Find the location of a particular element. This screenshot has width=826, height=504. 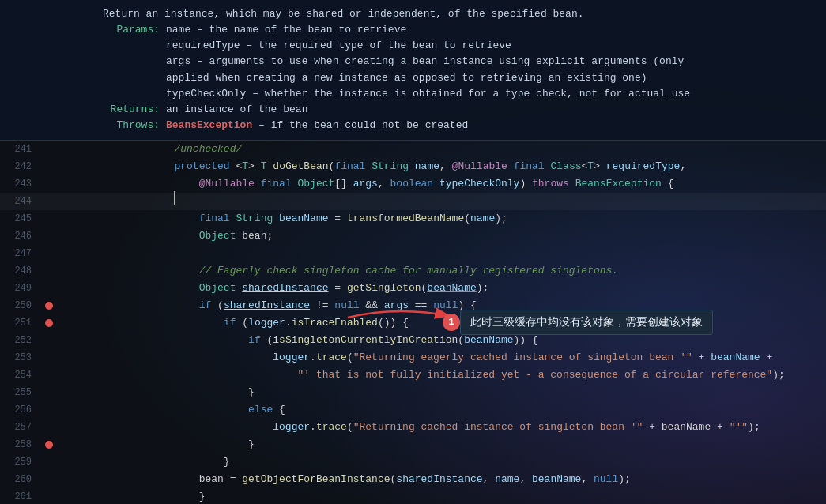

line-number-246: 246 is located at coordinates (21, 236).